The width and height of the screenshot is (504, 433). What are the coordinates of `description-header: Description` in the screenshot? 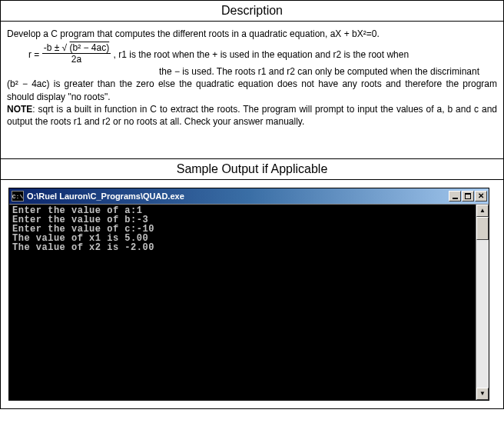 It's located at (252, 11).